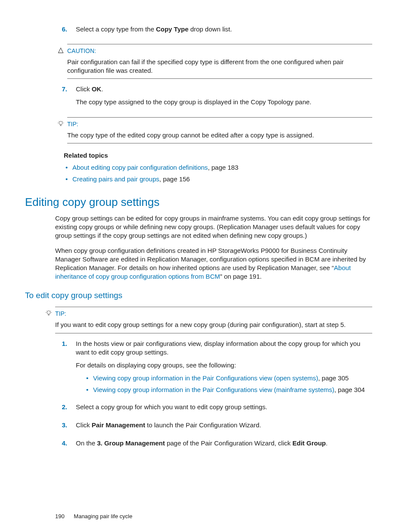  I want to click on step-number: 2., so click(63, 407).